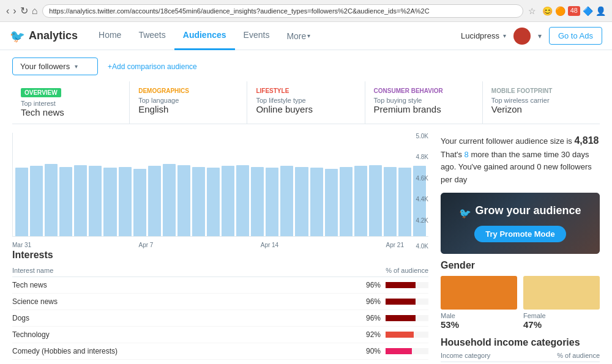  I want to click on male-bar, so click(479, 292).